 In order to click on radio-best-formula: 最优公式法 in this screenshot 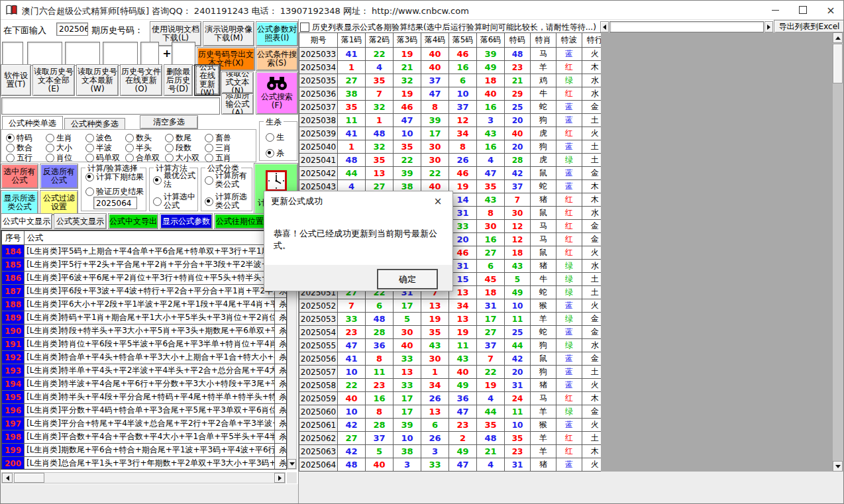, I will do `click(174, 180)`.